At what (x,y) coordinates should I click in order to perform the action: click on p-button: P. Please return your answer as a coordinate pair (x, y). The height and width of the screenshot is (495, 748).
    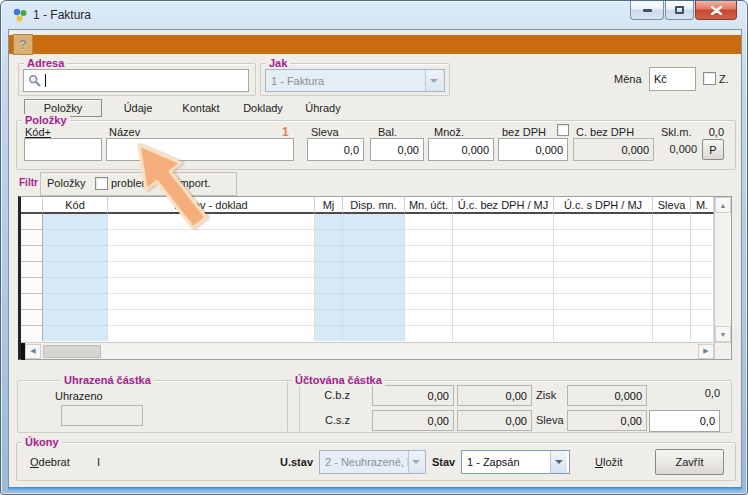
    Looking at the image, I should click on (713, 150).